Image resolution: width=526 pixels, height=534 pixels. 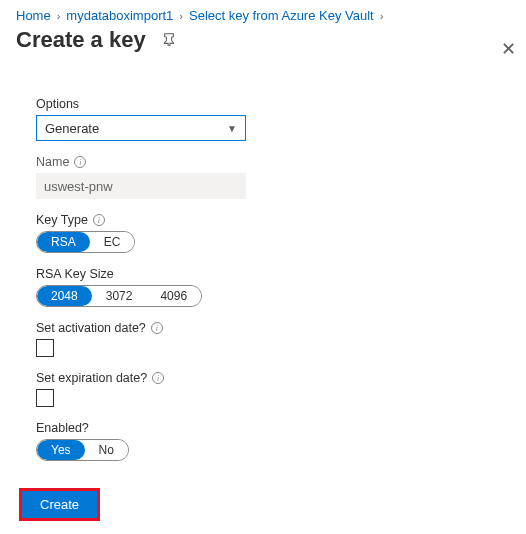 What do you see at coordinates (174, 296) in the screenshot?
I see `key-size-4096: 4096` at bounding box center [174, 296].